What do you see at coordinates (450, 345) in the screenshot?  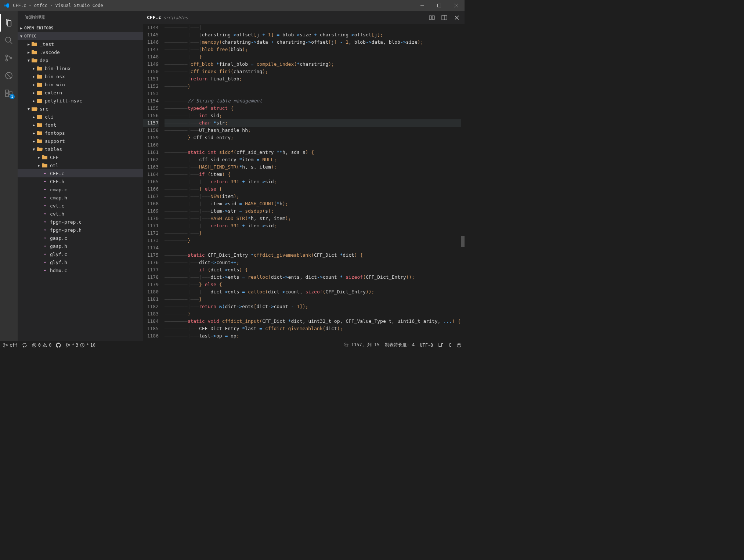 I see `status-language: C` at bounding box center [450, 345].